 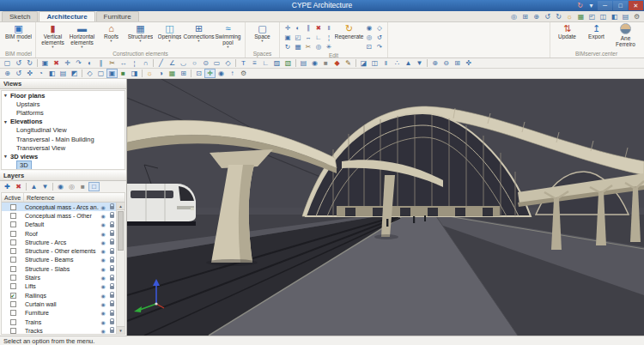 What do you see at coordinates (101, 74) in the screenshot?
I see `hidden-line-mode-icon: ▢` at bounding box center [101, 74].